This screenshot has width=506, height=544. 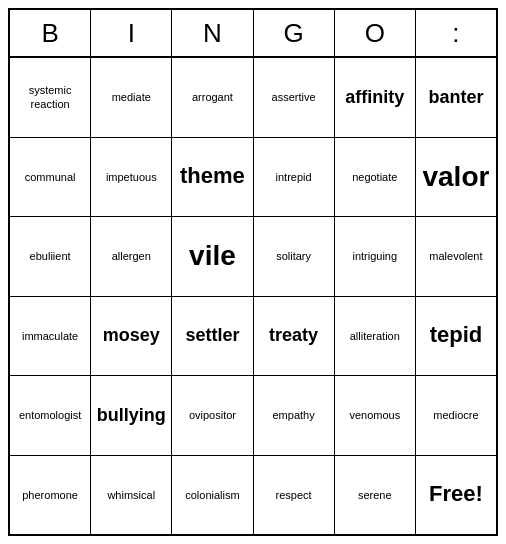 I want to click on cell-text-0-1: mediate, so click(x=132, y=97).